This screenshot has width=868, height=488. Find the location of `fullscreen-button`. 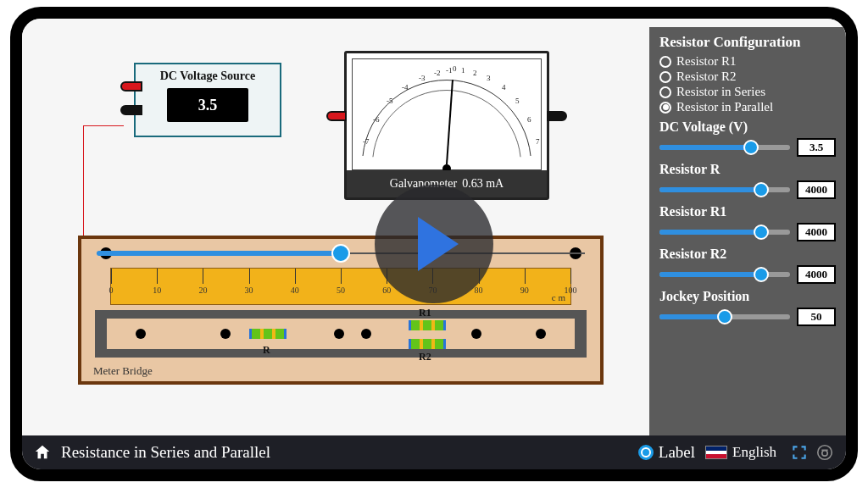

fullscreen-button is located at coordinates (799, 452).